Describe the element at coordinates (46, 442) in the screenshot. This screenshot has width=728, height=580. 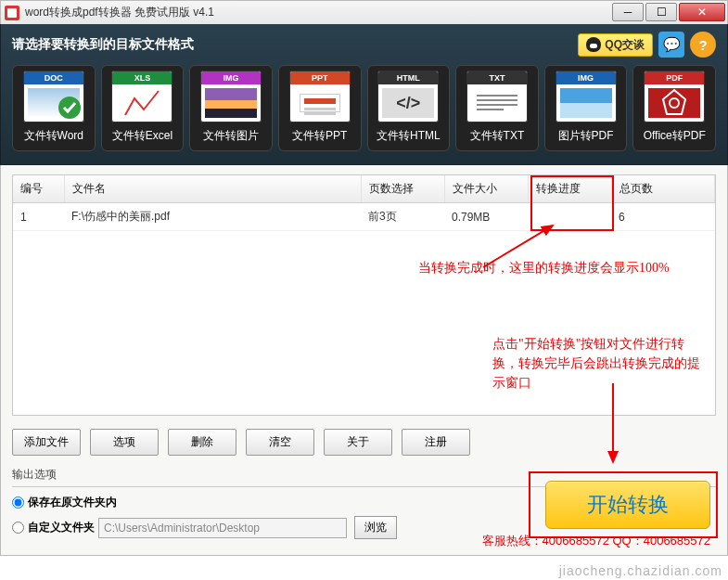
I see `add-file-button: 添加文件` at that location.